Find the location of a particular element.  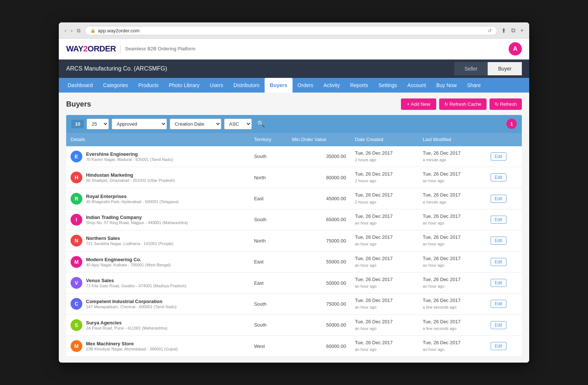

buyer-address: 40 Bhagirathi Park, Hyderabad - 500001 (… is located at coordinates (132, 202).